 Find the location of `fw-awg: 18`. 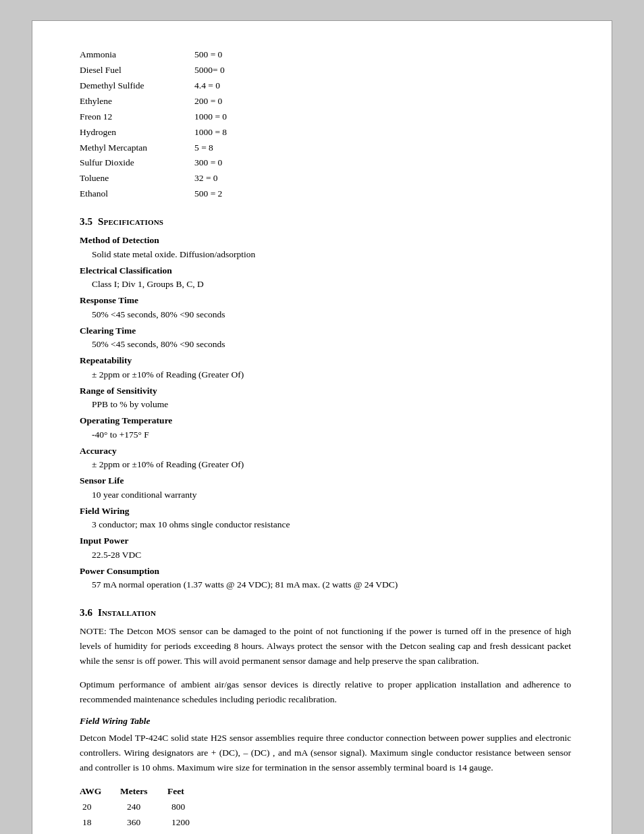

fw-awg: 18 is located at coordinates (100, 823).